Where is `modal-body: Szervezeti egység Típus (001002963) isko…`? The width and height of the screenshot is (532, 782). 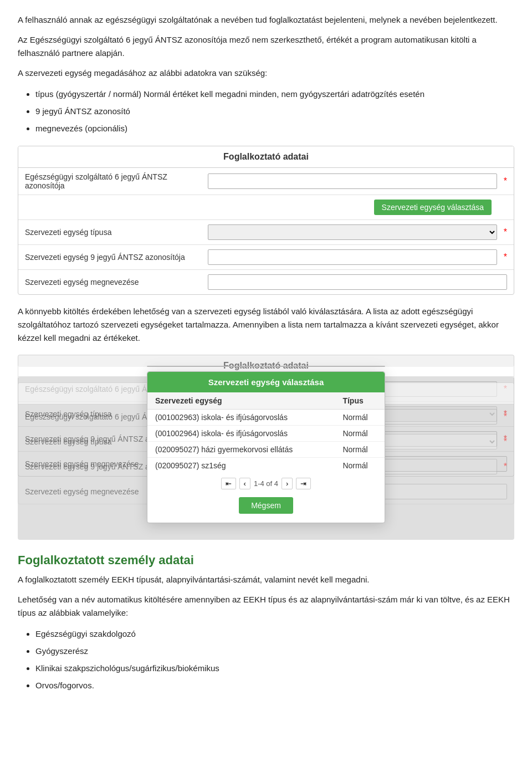
modal-body: Szervezeti egység Típus (001002963) isko… is located at coordinates (266, 458).